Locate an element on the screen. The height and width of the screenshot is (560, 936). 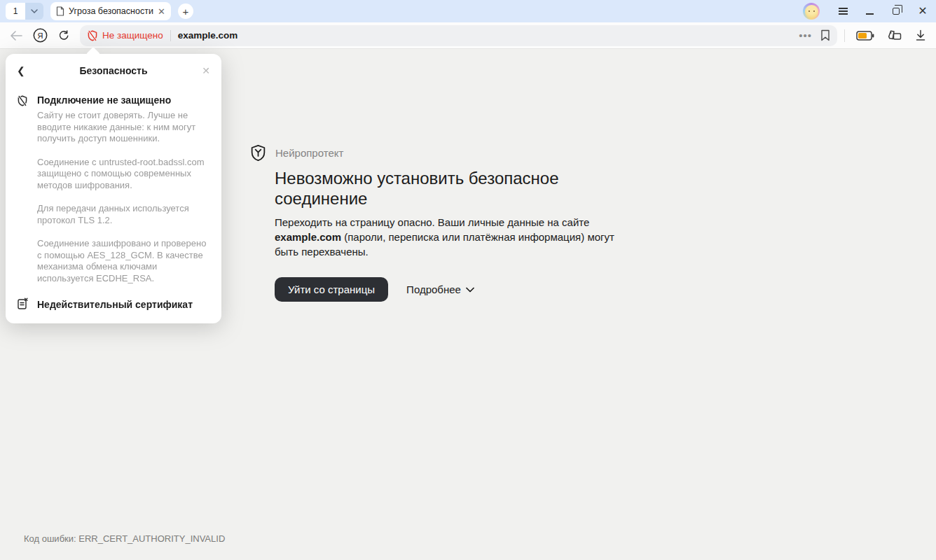
url-text: example.com is located at coordinates (208, 35).